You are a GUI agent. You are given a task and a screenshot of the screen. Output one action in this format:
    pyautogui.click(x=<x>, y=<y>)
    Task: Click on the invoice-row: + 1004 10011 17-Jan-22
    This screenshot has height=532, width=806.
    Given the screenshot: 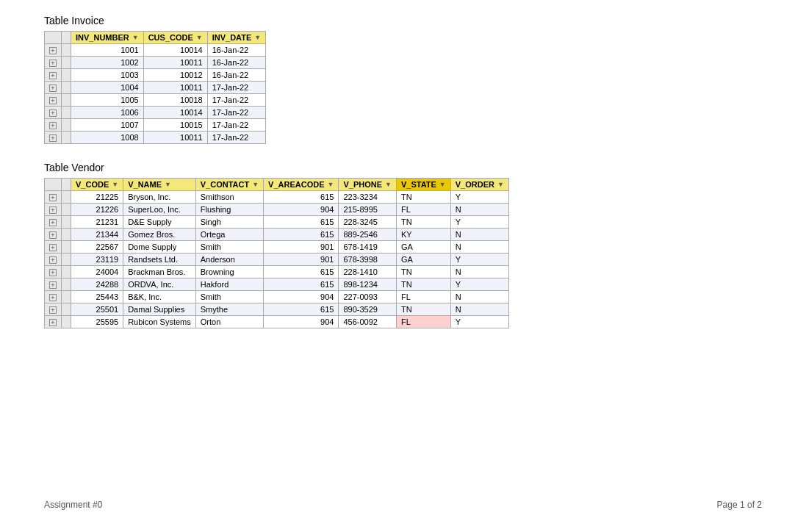 What is the action you would take?
    pyautogui.click(x=156, y=88)
    